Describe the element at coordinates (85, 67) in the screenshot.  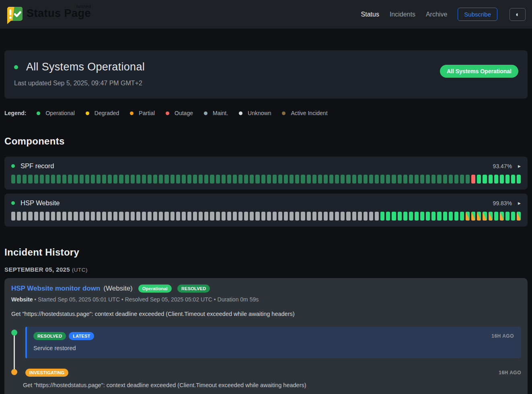
I see `overall-status-title: All Systems Operational` at that location.